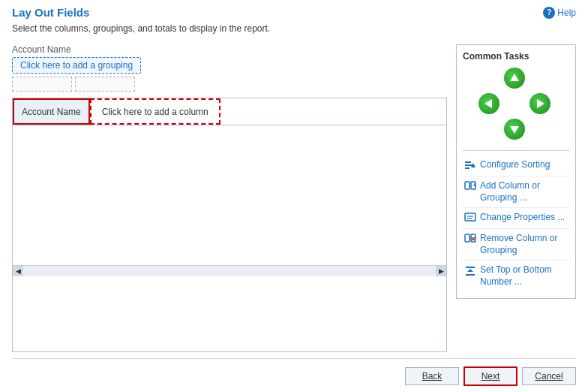 The height and width of the screenshot is (392, 588). I want to click on arrow-center-placeholder, so click(514, 104).